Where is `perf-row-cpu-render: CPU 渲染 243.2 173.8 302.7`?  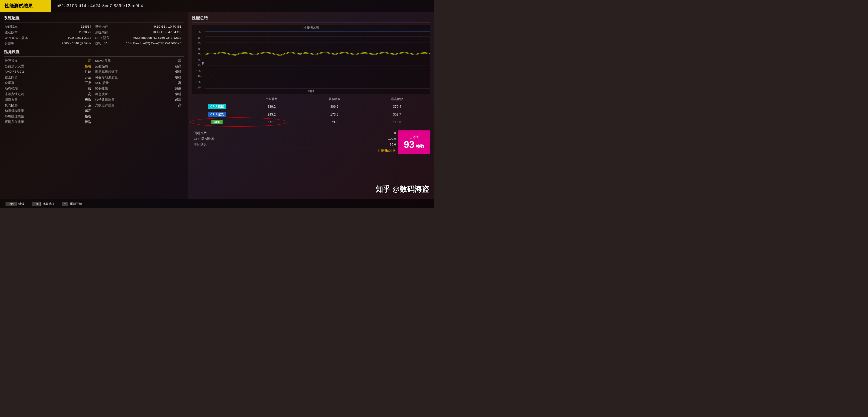
perf-row-cpu-render: CPU 渲染 243.2 173.8 302.7 is located at coordinates (311, 114).